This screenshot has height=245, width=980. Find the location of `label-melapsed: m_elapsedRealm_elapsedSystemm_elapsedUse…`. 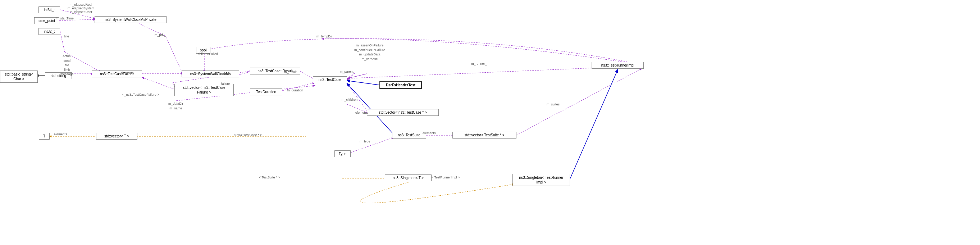

label-melapsed: m_elapsedRealm_elapsedSystemm_elapsedUse… is located at coordinates (81, 8).